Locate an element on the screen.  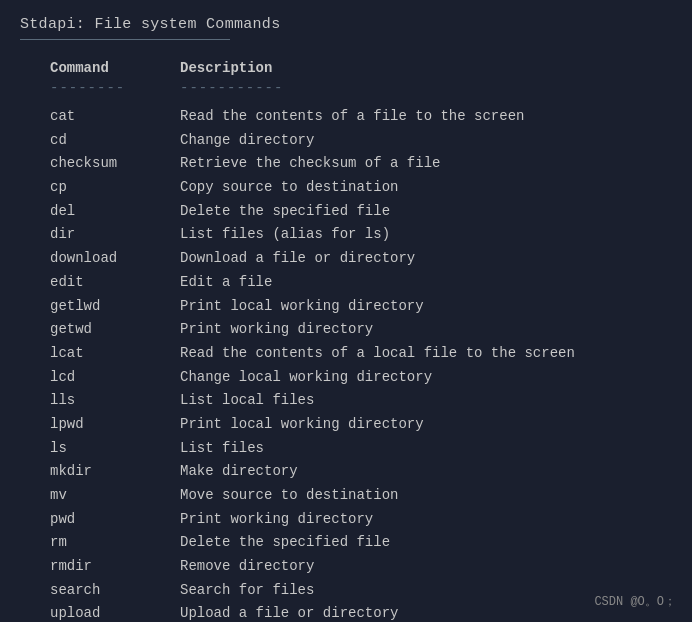
command-cell: ls is located at coordinates (115, 449).